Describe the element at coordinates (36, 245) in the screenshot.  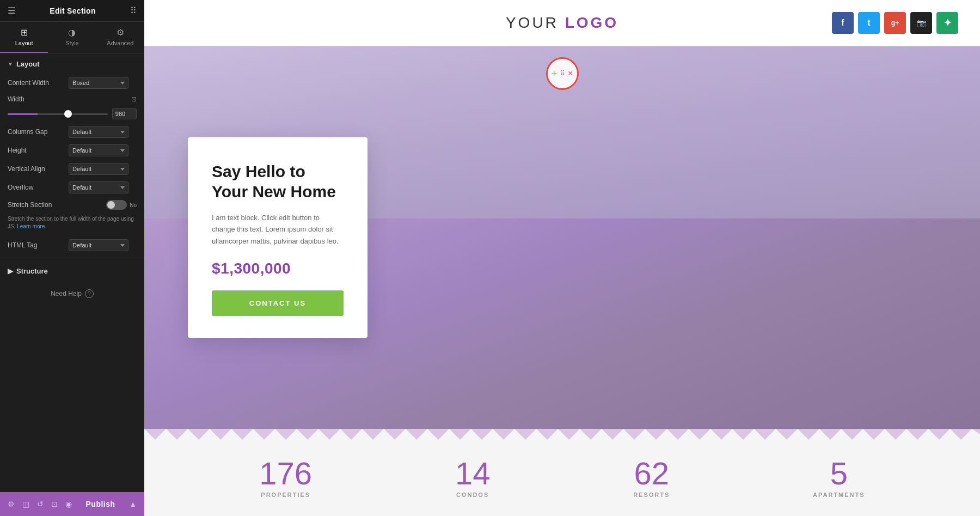
I see `html-tag-label: HTML Tag` at that location.